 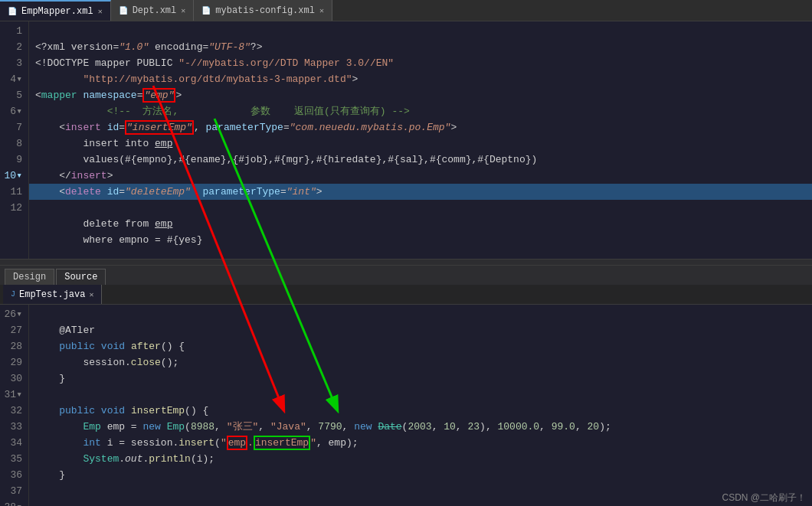 What do you see at coordinates (764, 498) in the screenshot?
I see `status-bar: CSDN @二哈刷子！` at bounding box center [764, 498].